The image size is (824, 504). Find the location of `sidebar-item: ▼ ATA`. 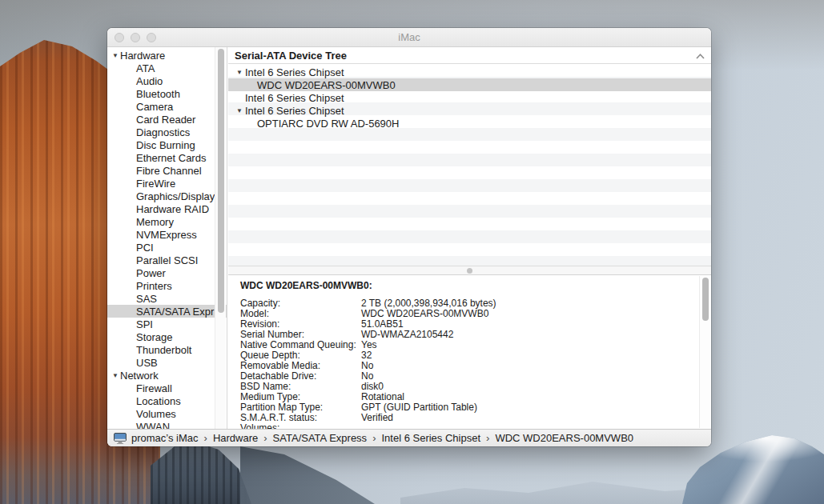

sidebar-item: ▼ ATA is located at coordinates (167, 68).